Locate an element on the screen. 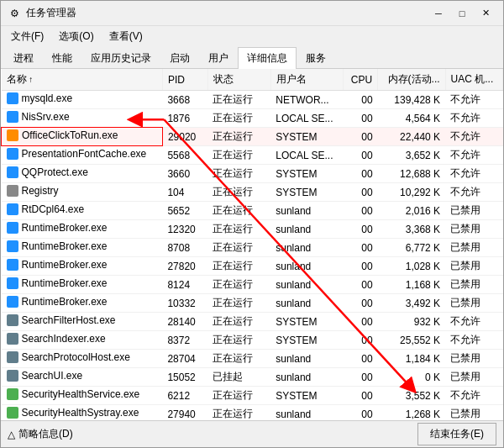  tab-processes: 进程 is located at coordinates (24, 58).